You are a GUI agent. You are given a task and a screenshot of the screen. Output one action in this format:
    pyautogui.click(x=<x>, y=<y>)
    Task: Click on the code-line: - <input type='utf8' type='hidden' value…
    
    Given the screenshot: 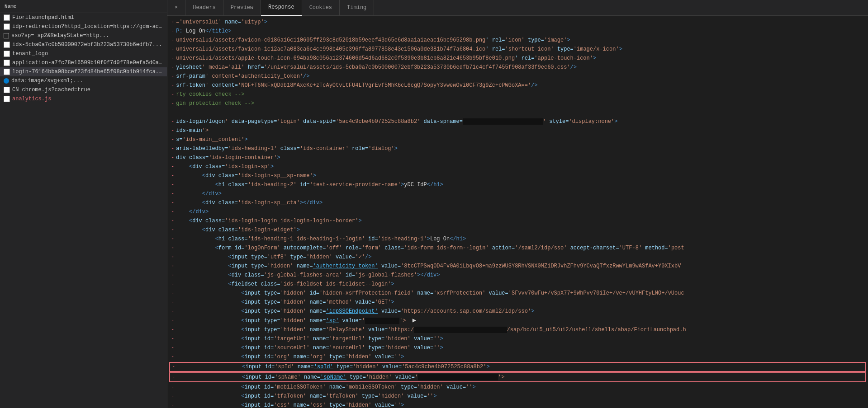 What is the action you would take?
    pyautogui.click(x=517, y=257)
    